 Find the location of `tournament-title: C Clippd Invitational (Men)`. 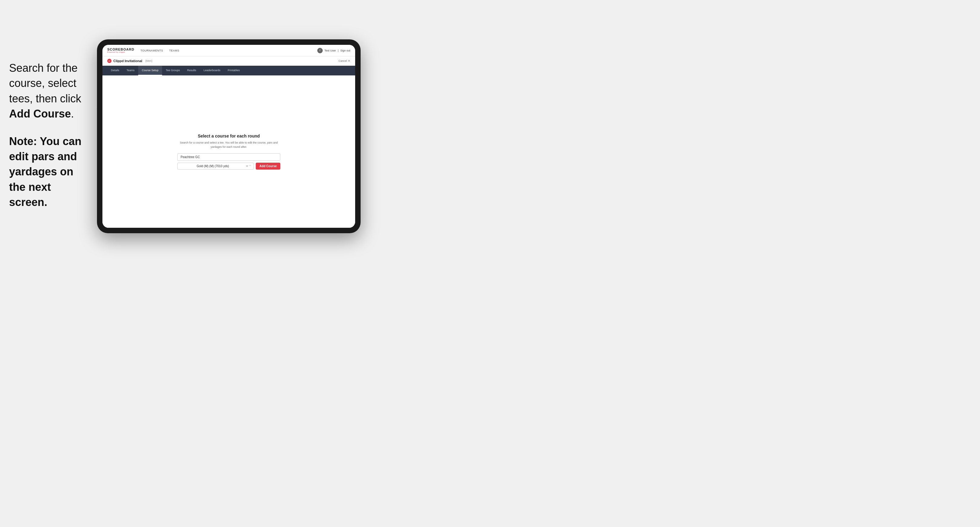

tournament-title: C Clippd Invitational (Men) is located at coordinates (130, 61).